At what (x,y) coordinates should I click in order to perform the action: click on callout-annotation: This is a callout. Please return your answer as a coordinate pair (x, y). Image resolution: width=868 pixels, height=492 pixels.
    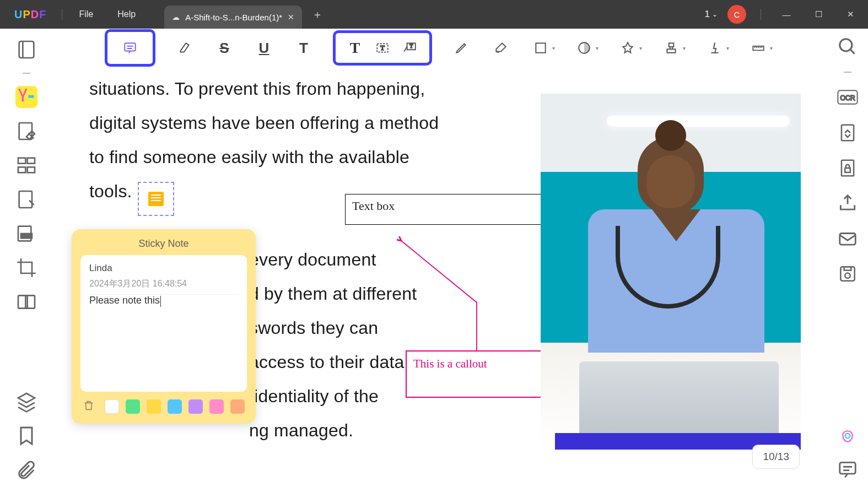
    Looking at the image, I should click on (484, 374).